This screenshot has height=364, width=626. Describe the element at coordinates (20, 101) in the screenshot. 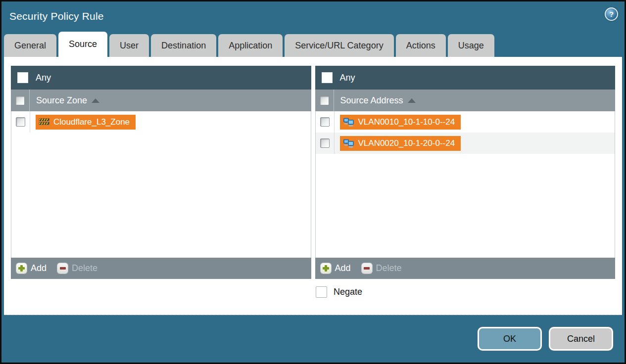

I see `source-zone-select-all-checkbox` at that location.